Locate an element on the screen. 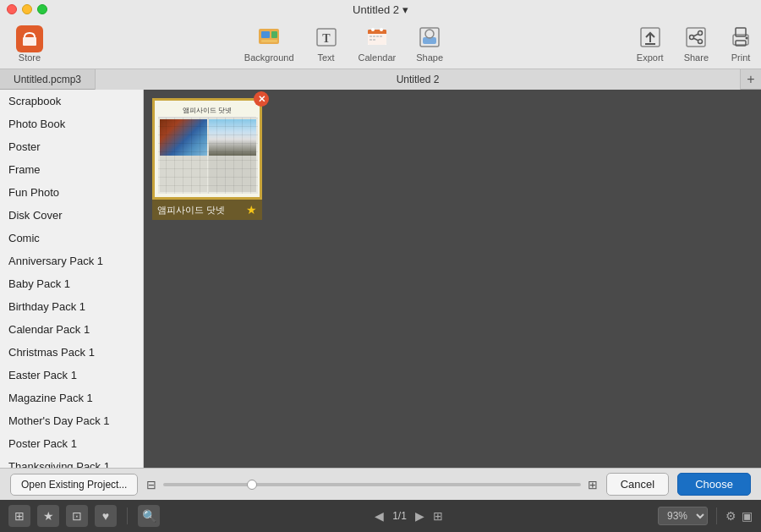 This screenshot has height=532, width=761. template-header: 앰피사이드 닷넷 is located at coordinates (207, 111).